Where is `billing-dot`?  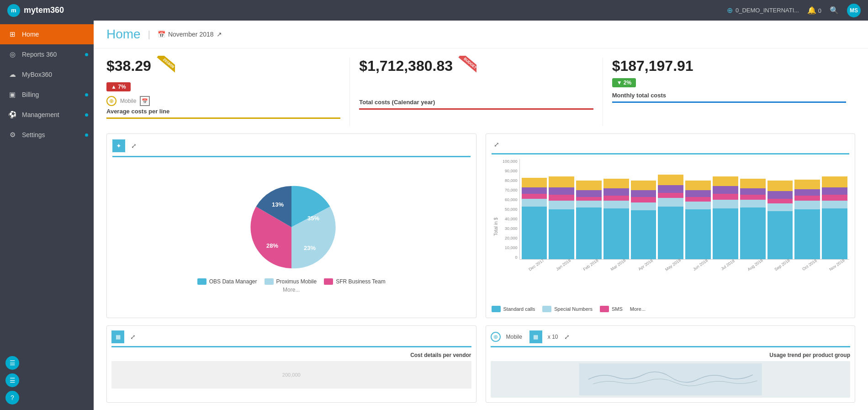
billing-dot is located at coordinates (87, 95).